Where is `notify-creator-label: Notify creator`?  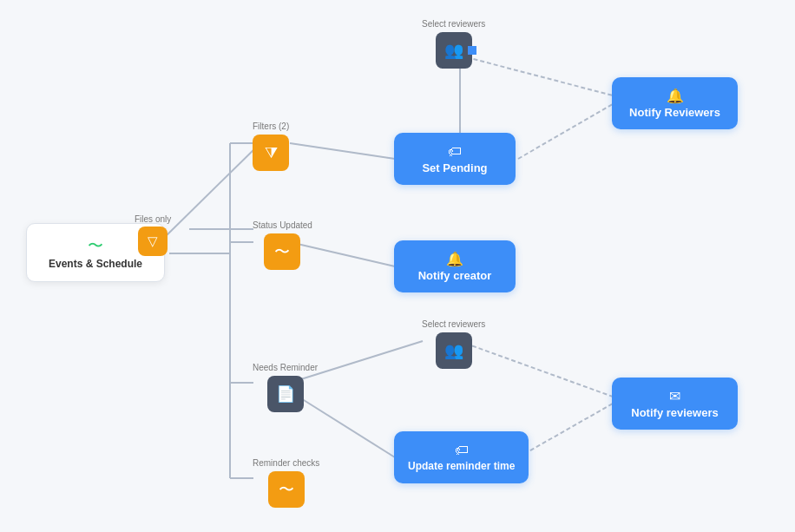 notify-creator-label: Notify creator is located at coordinates (455, 276).